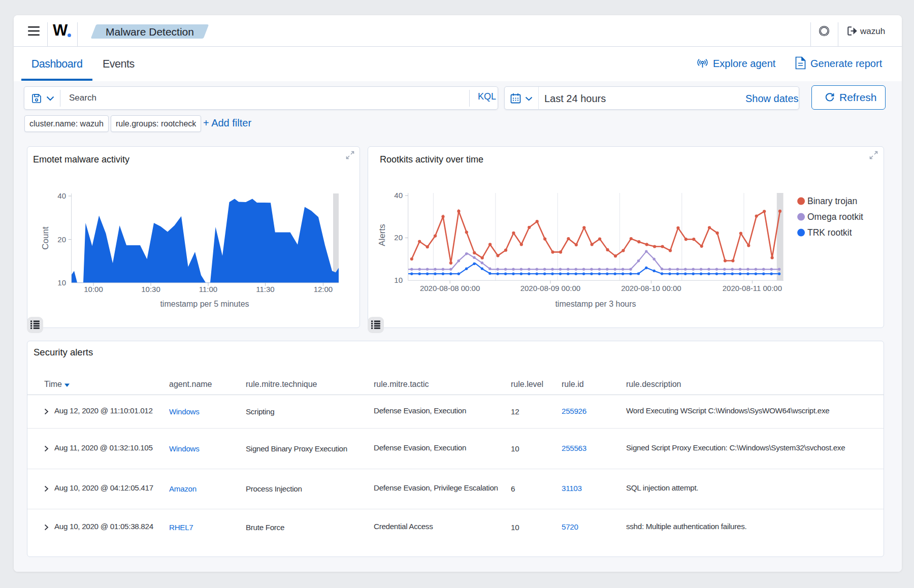 This screenshot has width=914, height=588. I want to click on svg-text: 10:30, so click(151, 289).